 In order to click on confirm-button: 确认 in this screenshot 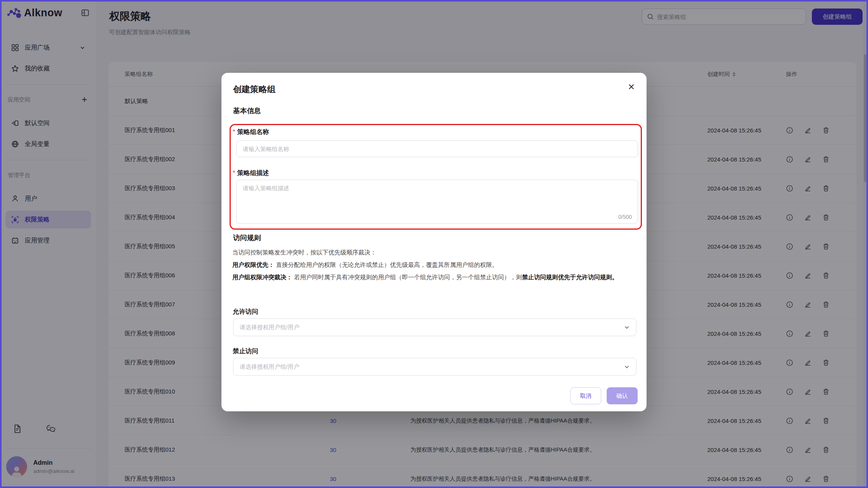, I will do `click(622, 396)`.